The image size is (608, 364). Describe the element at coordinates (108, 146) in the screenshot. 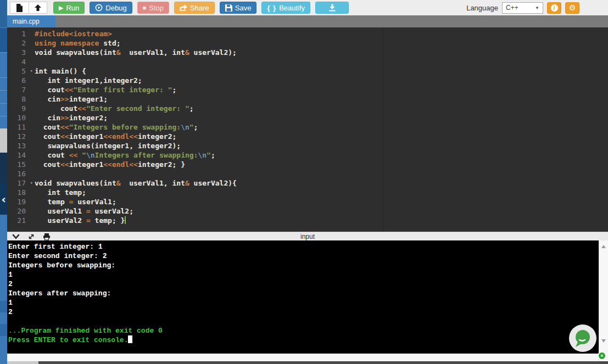

I see `code-text: swapvalues(integer1, integer2);` at that location.